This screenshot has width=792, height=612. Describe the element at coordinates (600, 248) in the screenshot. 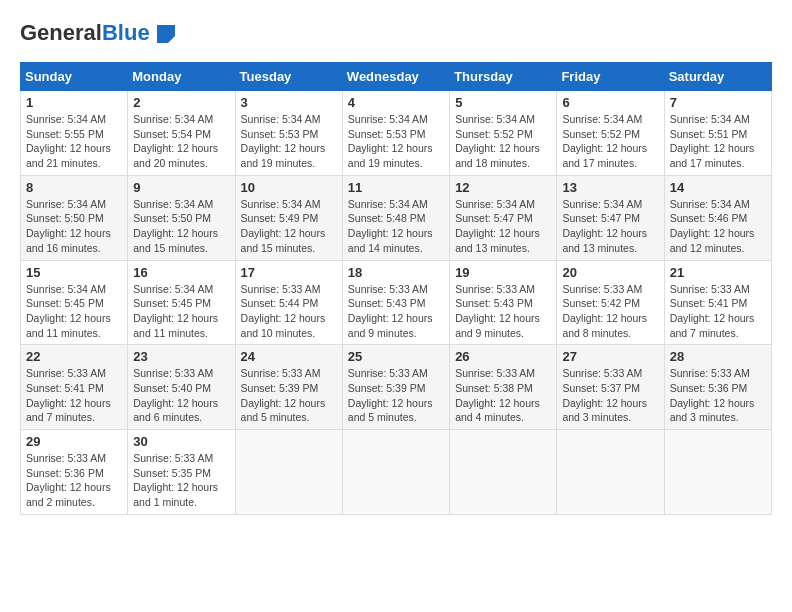

I see `daylight-minutes: and 13 minutes.` at that location.